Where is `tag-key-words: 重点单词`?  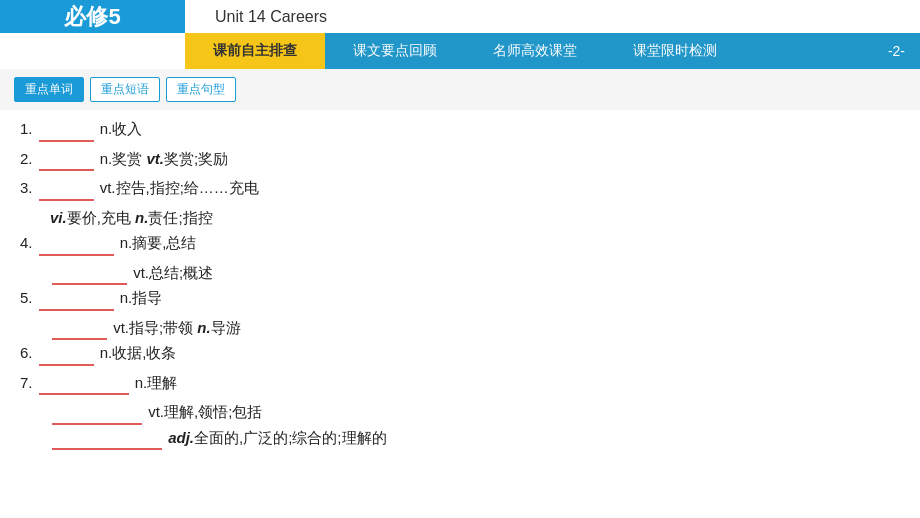
tag-key-words: 重点单词 is located at coordinates (49, 90).